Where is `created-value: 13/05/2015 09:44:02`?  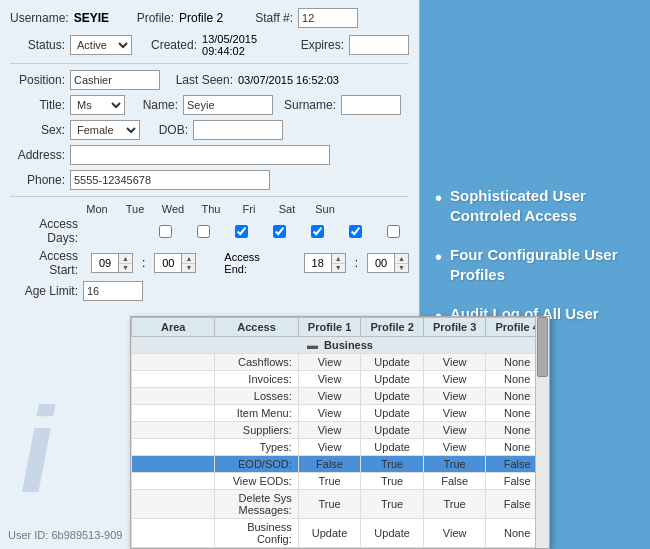 created-value: 13/05/2015 09:44:02 is located at coordinates (243, 45).